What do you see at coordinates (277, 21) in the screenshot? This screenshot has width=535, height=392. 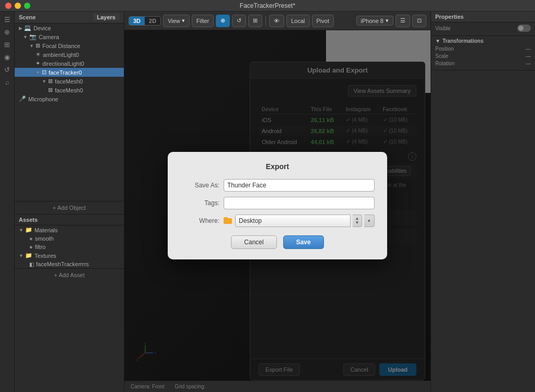 I see `view-eye-button: 👁` at bounding box center [277, 21].